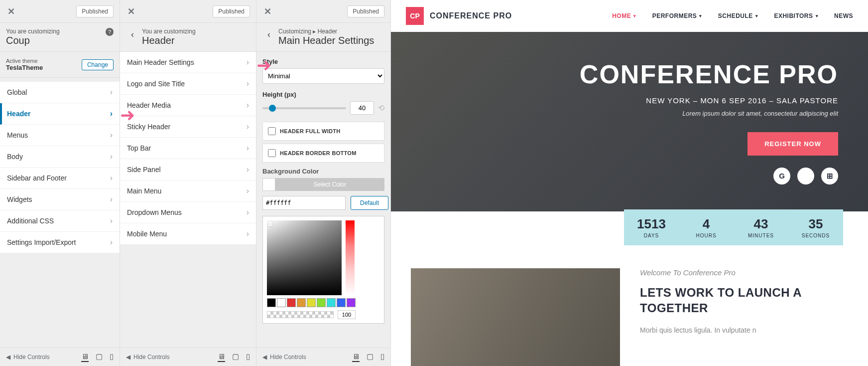 Image resolution: width=868 pixels, height=366 pixels. Describe the element at coordinates (60, 93) in the screenshot. I see `nav-item-global: Global›` at that location.